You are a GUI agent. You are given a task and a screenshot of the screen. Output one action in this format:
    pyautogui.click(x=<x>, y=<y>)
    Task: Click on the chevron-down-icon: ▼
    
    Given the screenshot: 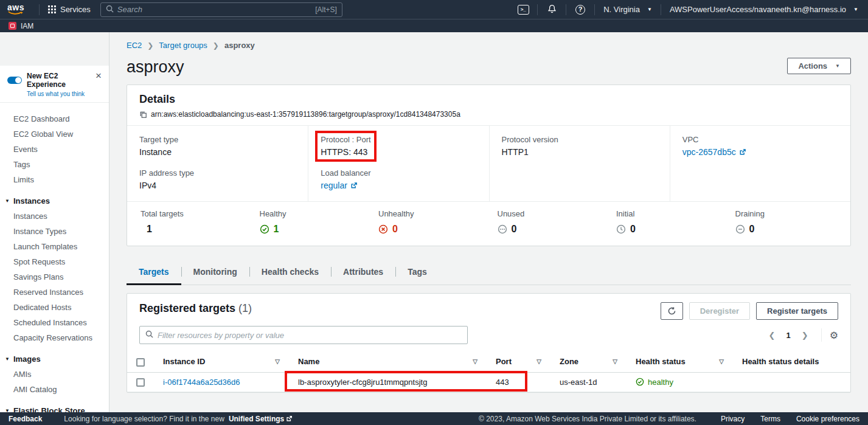 What is the action you would take?
    pyautogui.click(x=856, y=10)
    